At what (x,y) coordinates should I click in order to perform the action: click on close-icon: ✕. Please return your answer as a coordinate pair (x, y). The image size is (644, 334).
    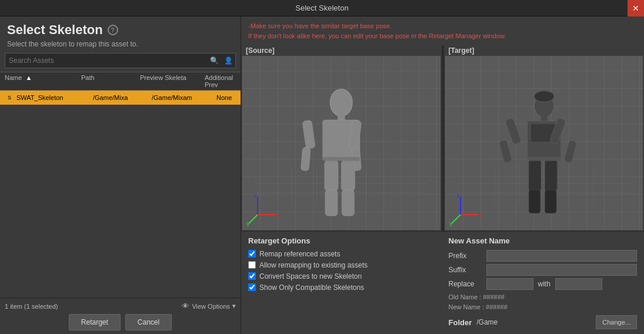
    Looking at the image, I should click on (636, 8).